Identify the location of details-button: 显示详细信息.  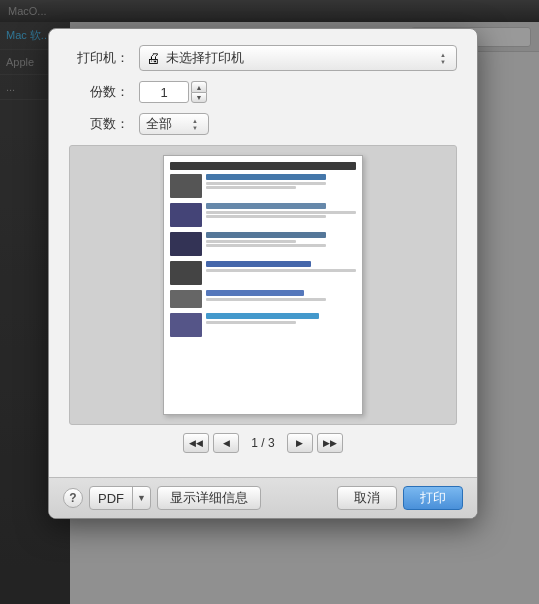
(209, 498).